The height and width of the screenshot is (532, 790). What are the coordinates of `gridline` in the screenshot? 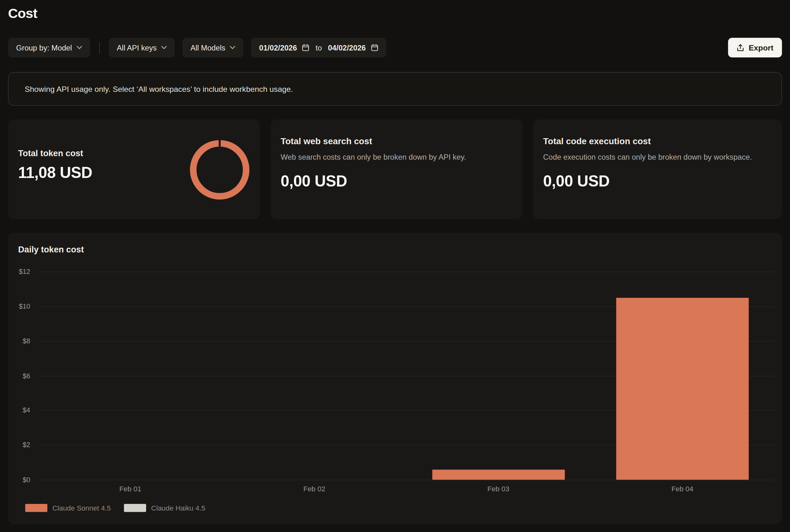 It's located at (406, 480).